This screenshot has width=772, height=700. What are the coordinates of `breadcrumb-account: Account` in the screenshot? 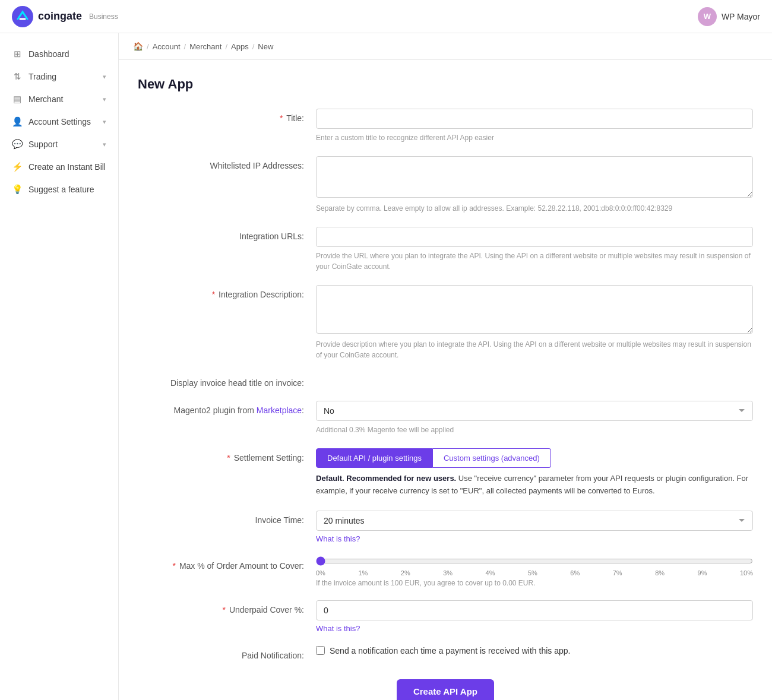 It's located at (166, 46).